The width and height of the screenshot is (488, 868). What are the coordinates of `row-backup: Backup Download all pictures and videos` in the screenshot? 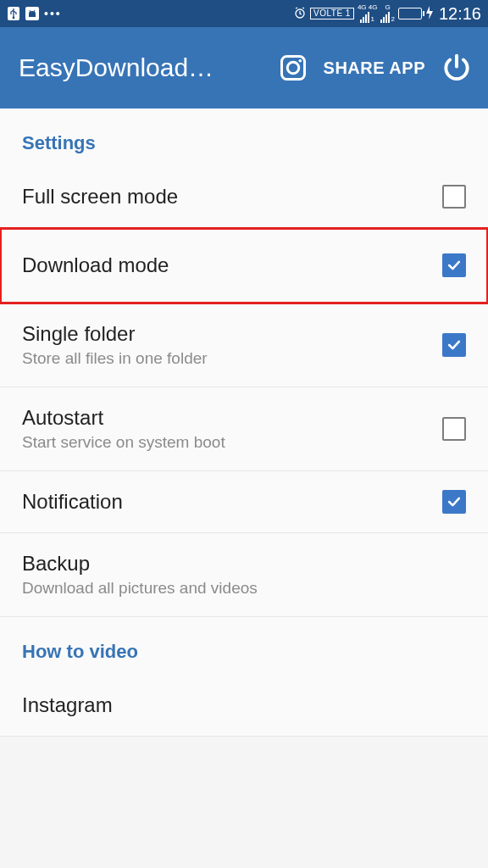 It's located at (244, 575).